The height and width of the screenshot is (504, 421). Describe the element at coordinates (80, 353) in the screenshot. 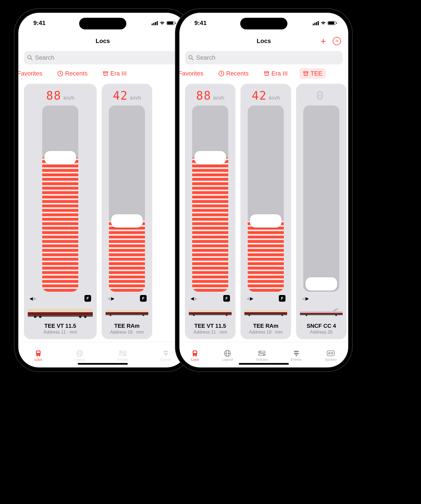

I see `globe-icon` at that location.